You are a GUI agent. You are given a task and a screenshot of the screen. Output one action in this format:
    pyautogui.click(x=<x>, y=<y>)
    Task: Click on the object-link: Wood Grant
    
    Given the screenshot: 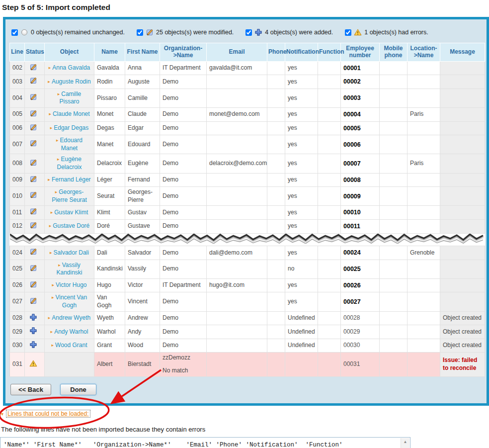 What is the action you would take?
    pyautogui.click(x=71, y=345)
    